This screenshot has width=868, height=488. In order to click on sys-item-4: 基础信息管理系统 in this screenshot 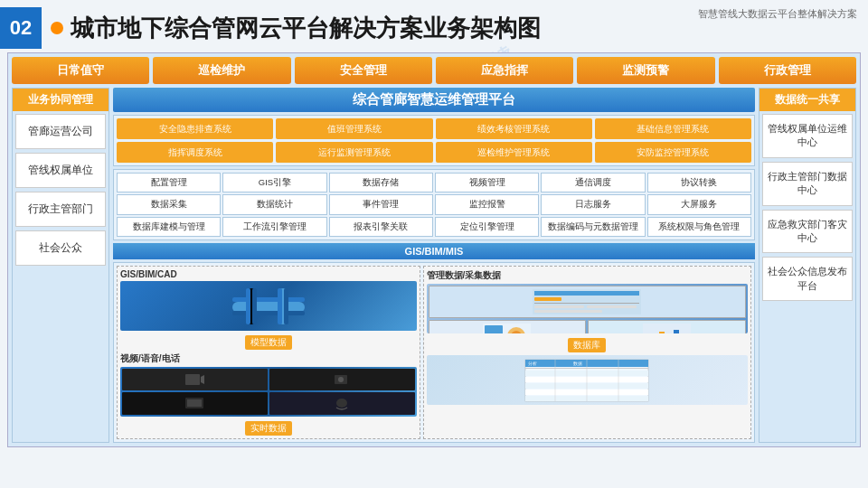, I will do `click(673, 128)`.